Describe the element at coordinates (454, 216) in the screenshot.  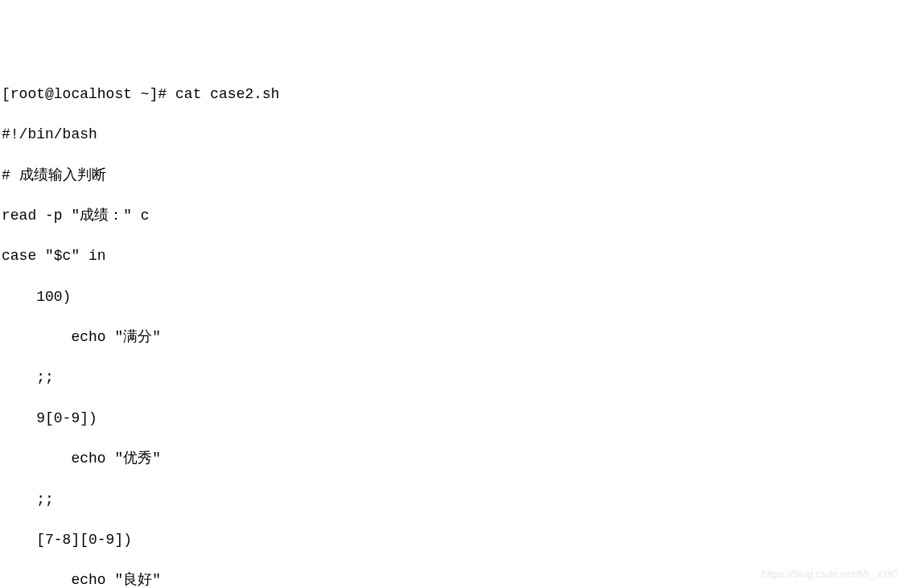
I see `terminal-line: read -p "成绩：" c` at that location.